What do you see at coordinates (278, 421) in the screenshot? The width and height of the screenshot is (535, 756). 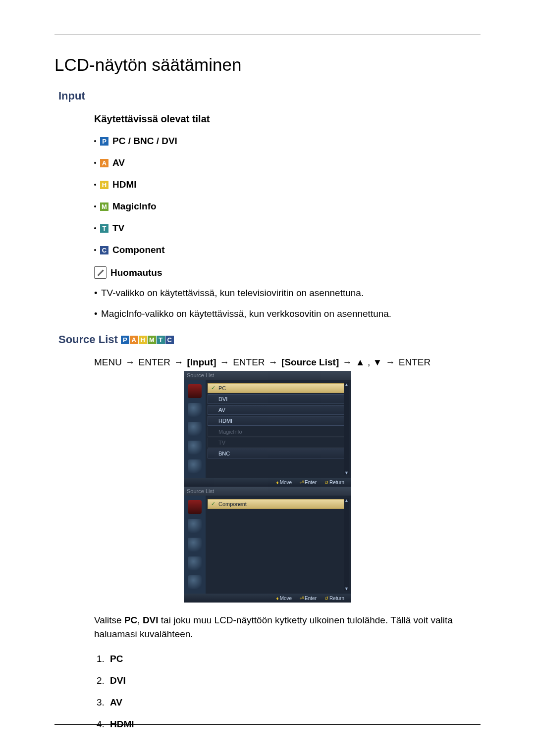 I see `osd-item-hdmi: HDMI` at bounding box center [278, 421].